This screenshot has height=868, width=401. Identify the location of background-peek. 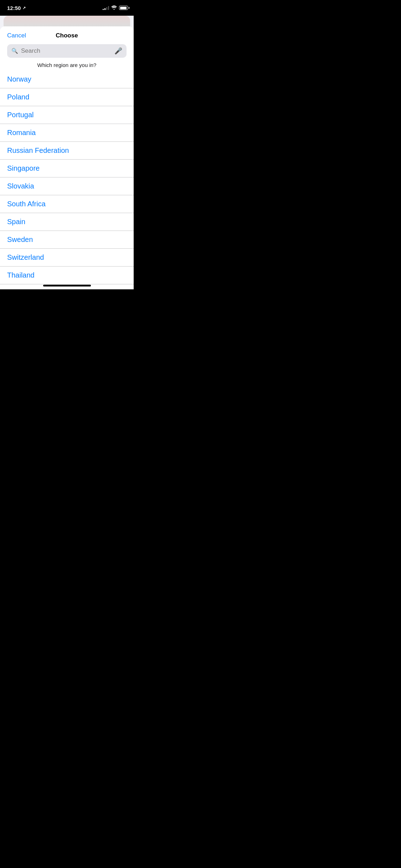
(67, 21).